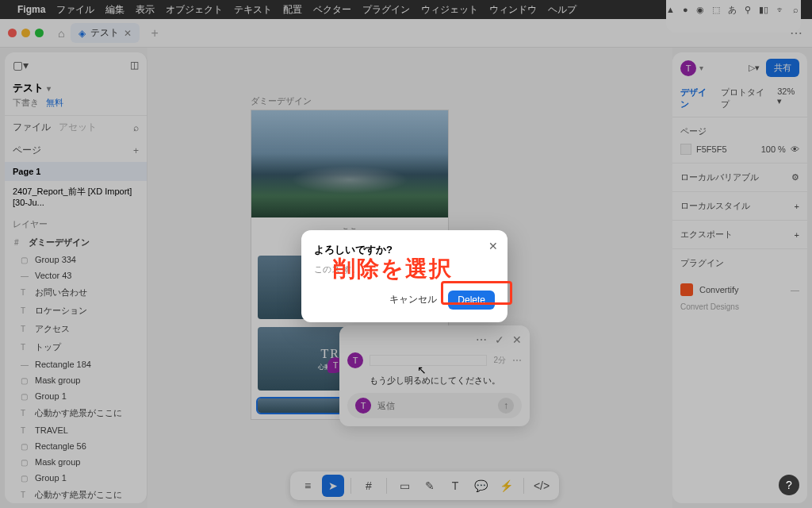  Describe the element at coordinates (789, 485) in the screenshot. I see `help-button: ?` at that location.